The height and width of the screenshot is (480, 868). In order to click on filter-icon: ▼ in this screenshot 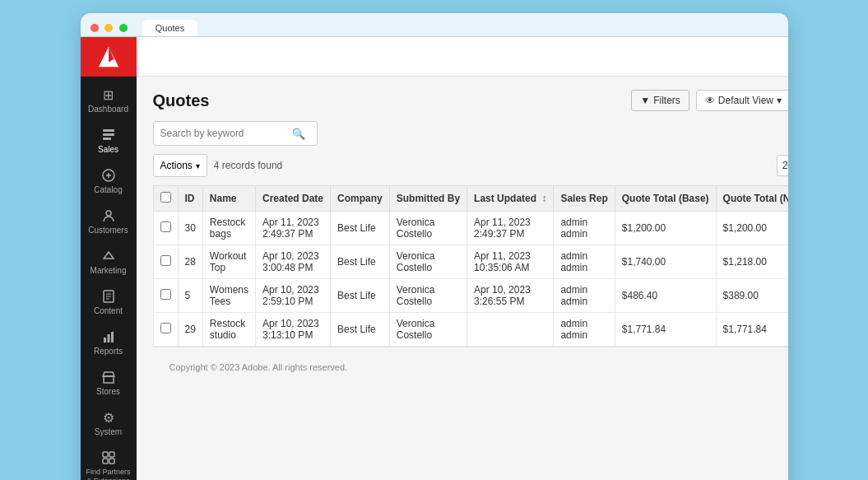, I will do `click(645, 100)`.